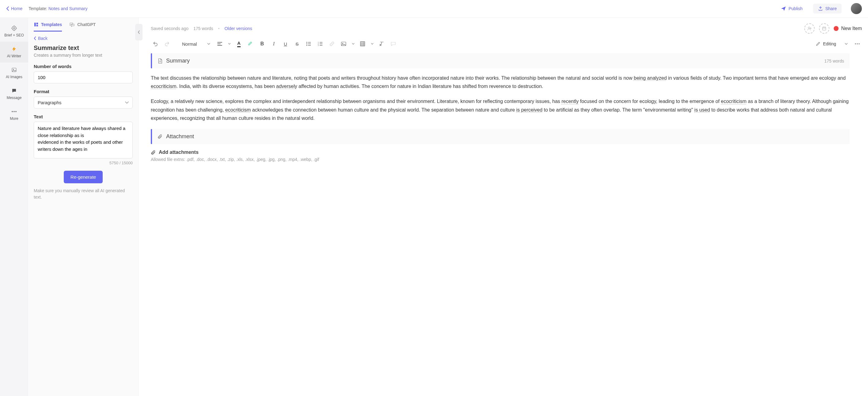 The width and height of the screenshot is (868, 396). I want to click on tab-label: Templates, so click(52, 24).